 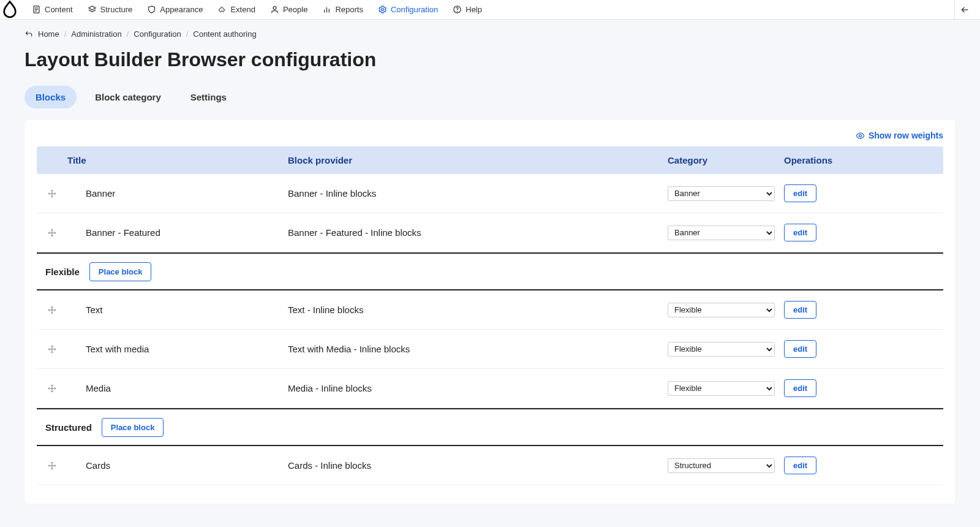 I want to click on row-title: Banner, so click(x=178, y=194).